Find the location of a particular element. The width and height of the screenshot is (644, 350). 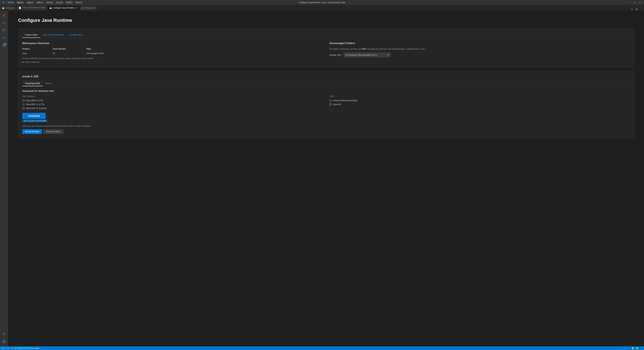

radio-jdk8: OpenJDK 8 (LTS) is located at coordinates (172, 101).